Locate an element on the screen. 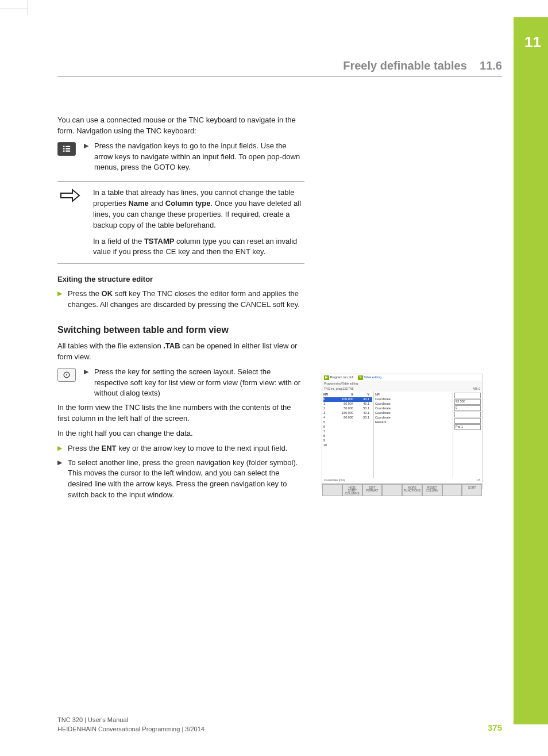  header-title: Freely definable tables is located at coordinates (405, 66).